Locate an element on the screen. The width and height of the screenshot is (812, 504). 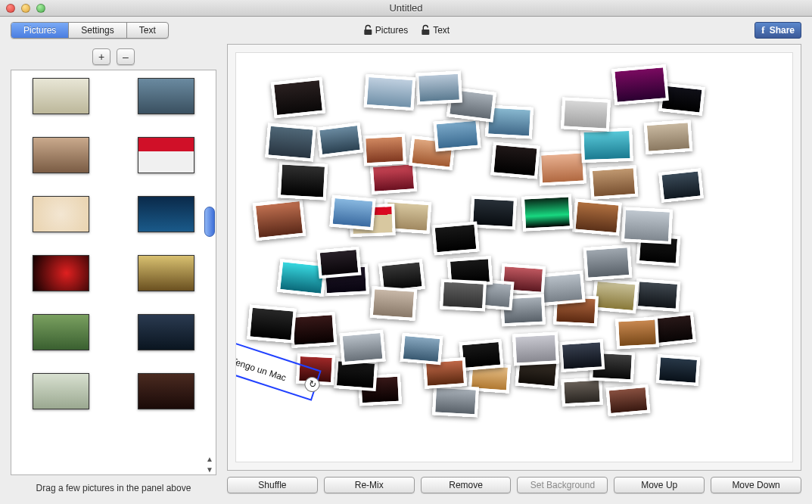
lock-pictures-toggle: Pictures is located at coordinates (385, 30).